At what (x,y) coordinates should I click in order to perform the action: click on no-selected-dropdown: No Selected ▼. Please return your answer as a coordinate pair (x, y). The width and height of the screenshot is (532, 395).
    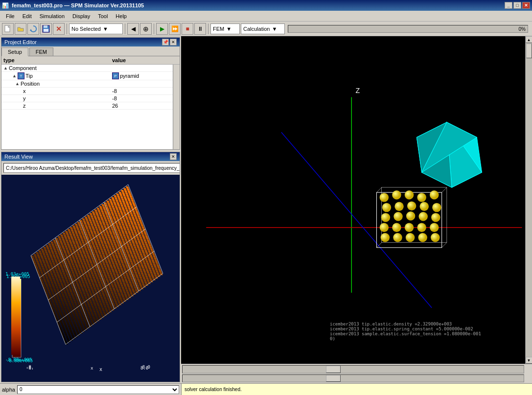
    Looking at the image, I should click on (96, 29).